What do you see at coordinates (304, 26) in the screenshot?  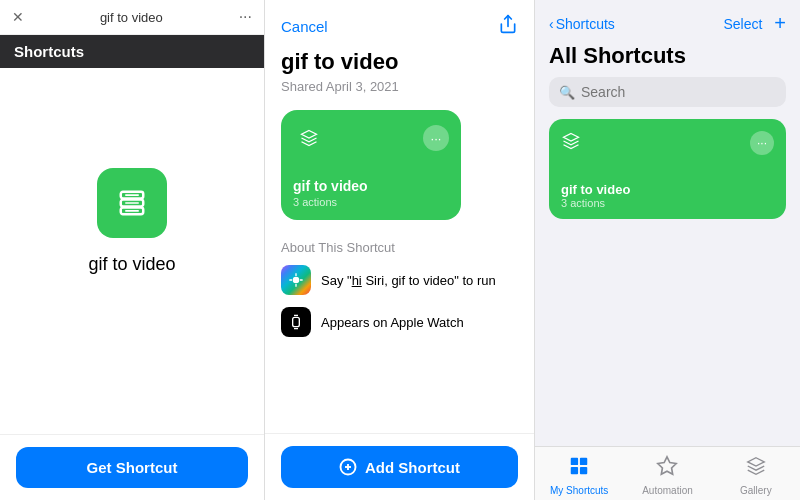 I see `cancel-button: Cancel` at bounding box center [304, 26].